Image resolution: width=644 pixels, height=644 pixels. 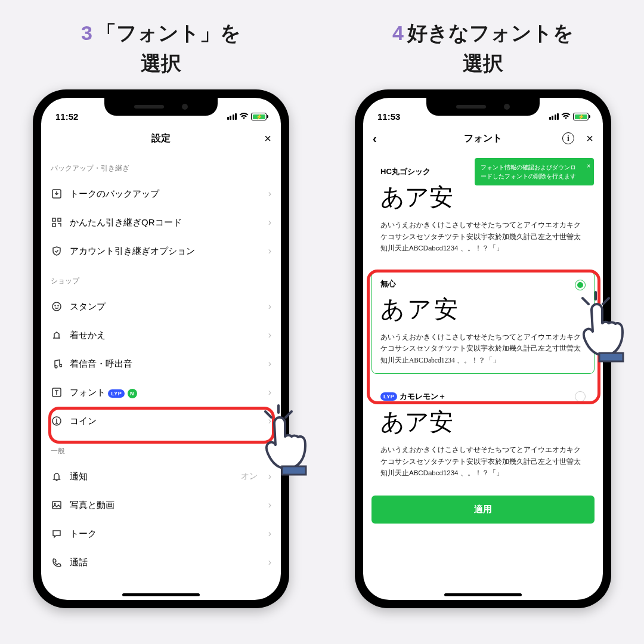 What do you see at coordinates (161, 306) in the screenshot?
I see `row-stamp: スタンプ›` at bounding box center [161, 306].